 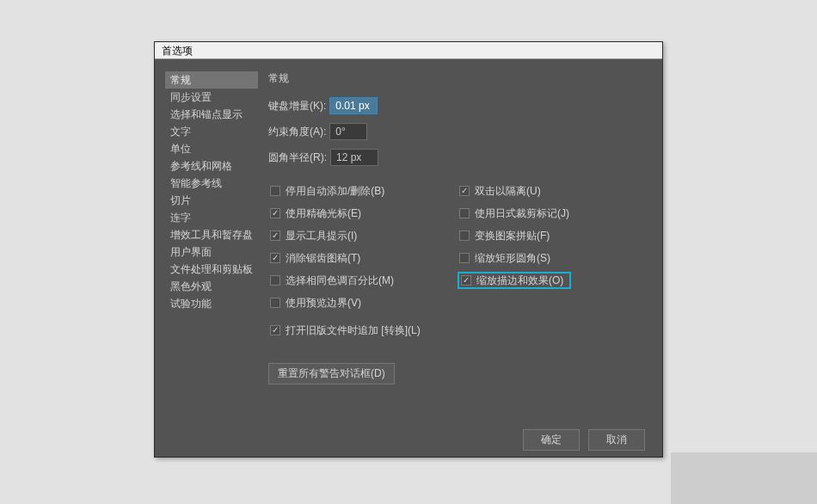 I want to click on sidebar-item-0: 常规, so click(x=212, y=80).